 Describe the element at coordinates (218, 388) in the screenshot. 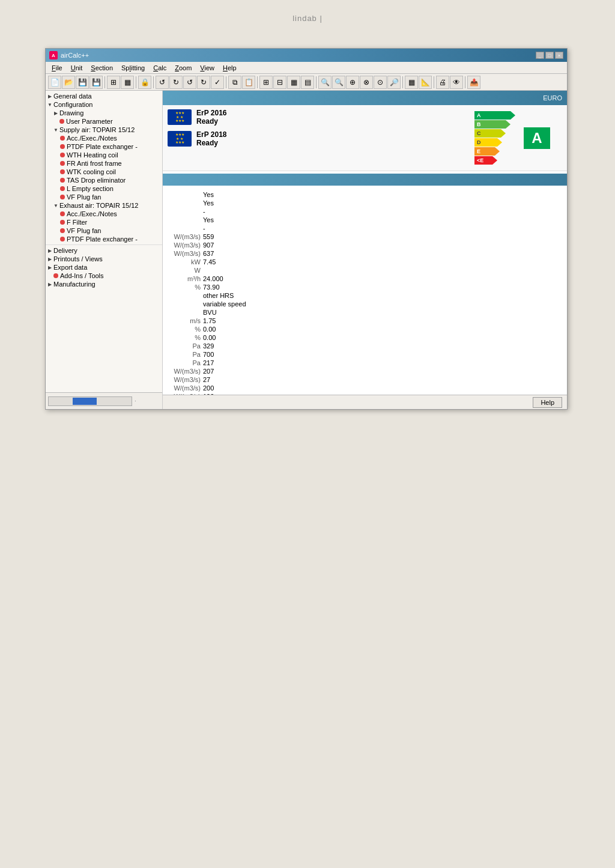

I see `data-value-23: 200` at that location.